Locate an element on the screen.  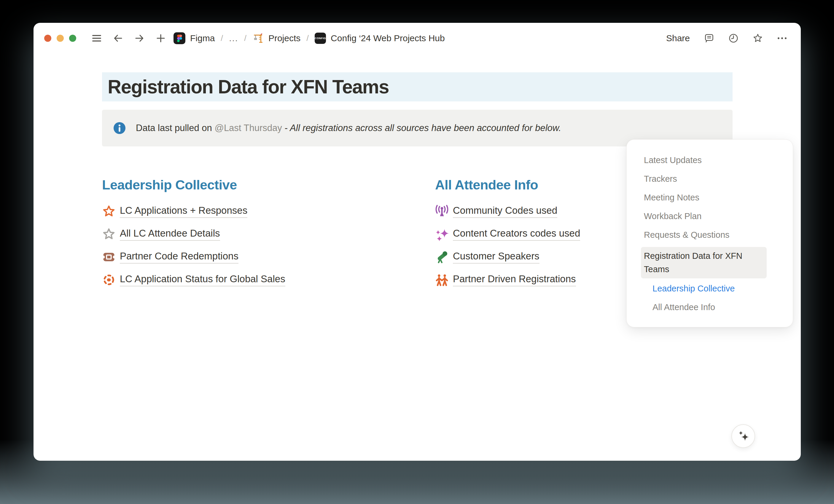
callout-emphasis: - All registrations across all sources h… is located at coordinates (422, 128).